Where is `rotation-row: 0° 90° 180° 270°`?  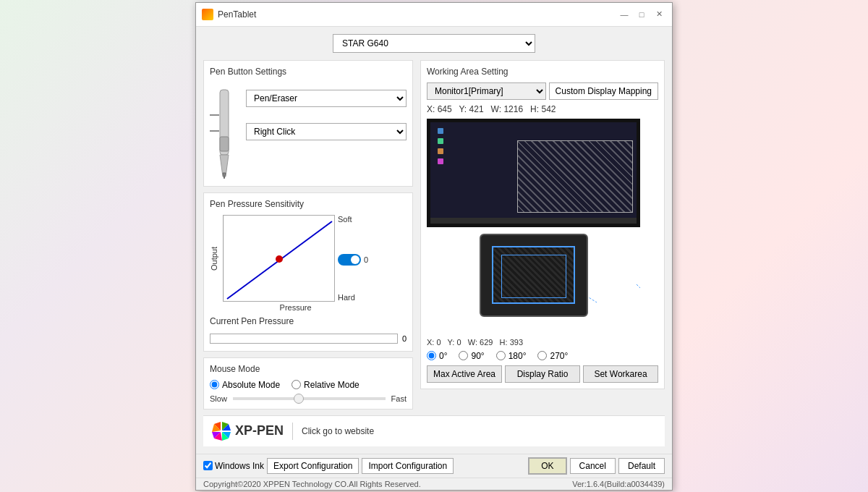
rotation-row: 0° 90° 180° 270° is located at coordinates (542, 356).